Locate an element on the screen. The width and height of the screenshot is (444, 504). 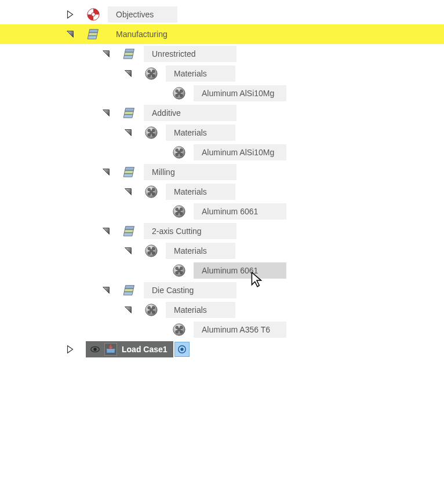
tree-item-label: Die Casting is located at coordinates (190, 290).